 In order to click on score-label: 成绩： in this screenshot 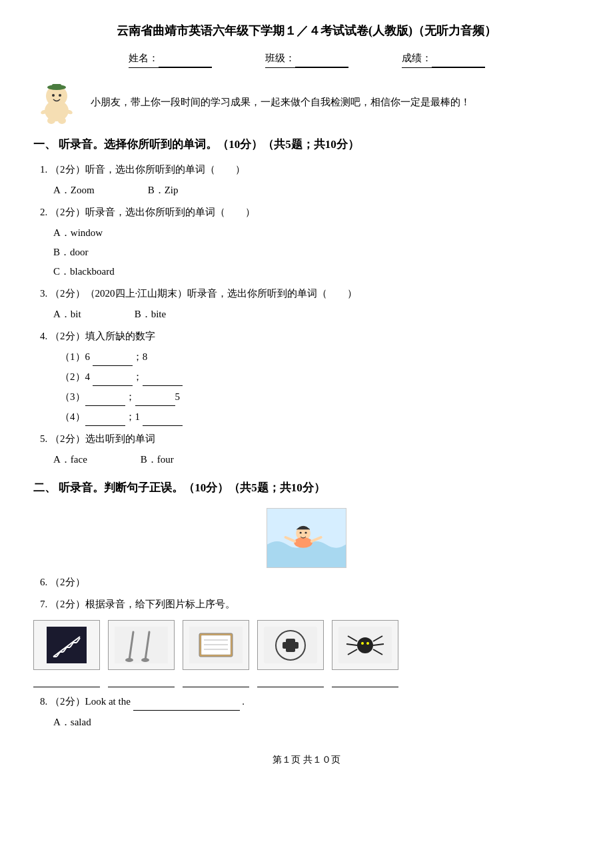, I will do `click(444, 59)`.